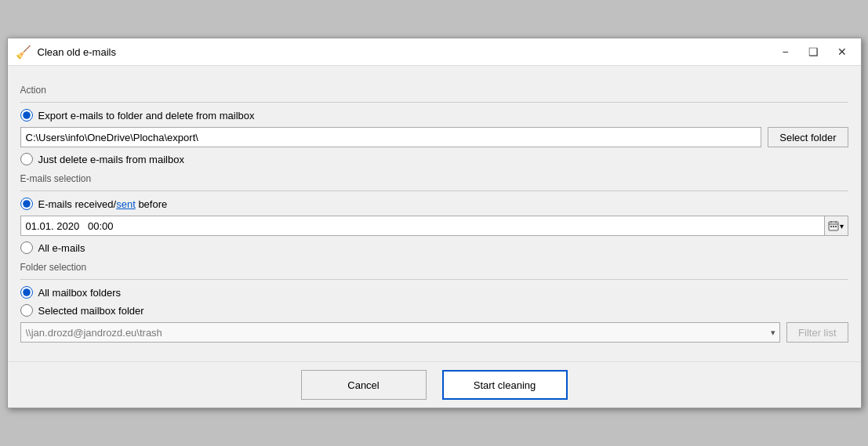  I want to click on action-section-label: Action, so click(434, 90).